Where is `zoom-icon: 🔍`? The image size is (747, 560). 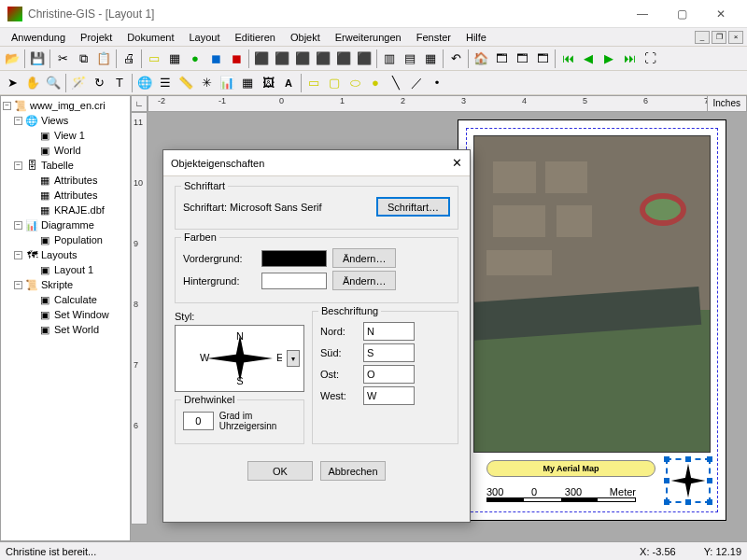 zoom-icon: 🔍 is located at coordinates (53, 83).